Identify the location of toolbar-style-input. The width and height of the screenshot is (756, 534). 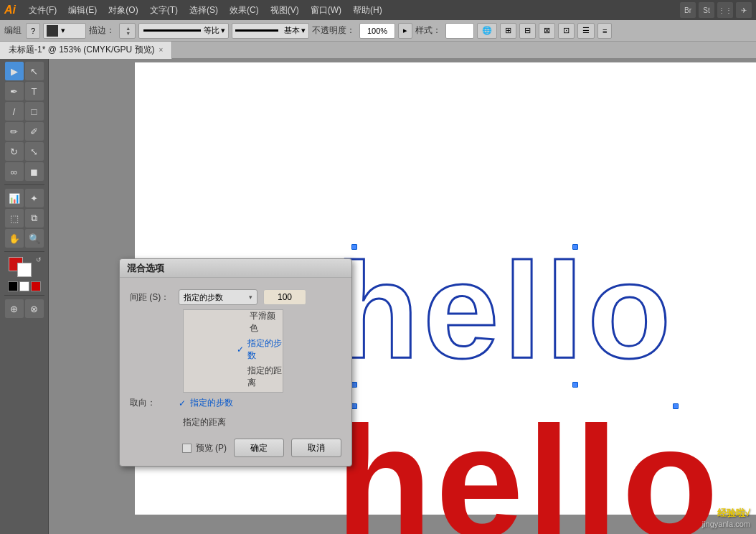
(460, 31).